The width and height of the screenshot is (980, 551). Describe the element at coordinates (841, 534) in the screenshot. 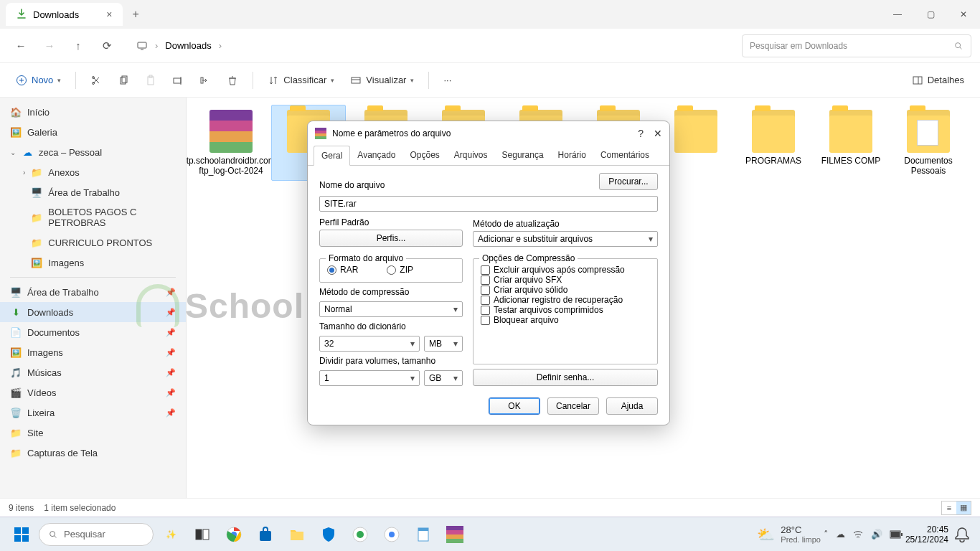

I see `onedrive-tray-icon: ☁` at that location.